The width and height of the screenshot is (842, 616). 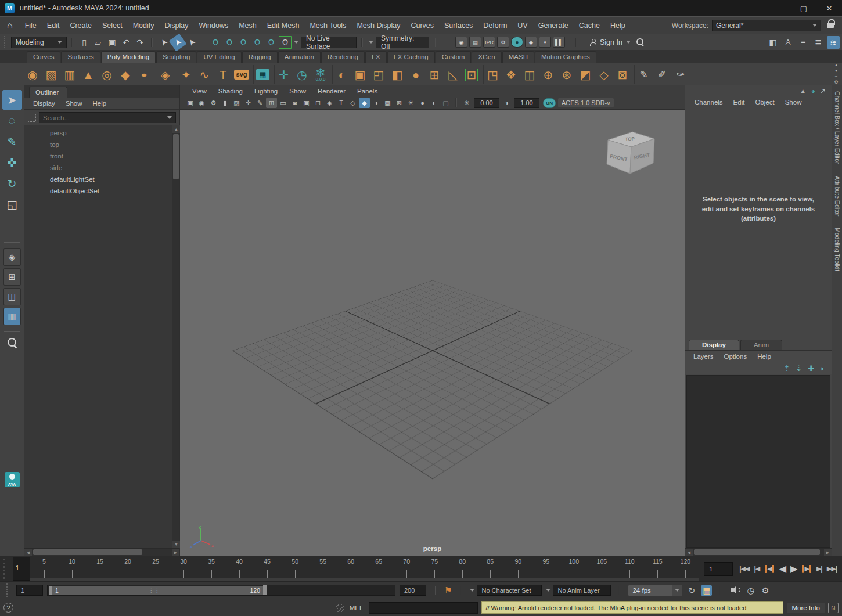 What do you see at coordinates (31, 26) in the screenshot?
I see `menu-item: File` at bounding box center [31, 26].